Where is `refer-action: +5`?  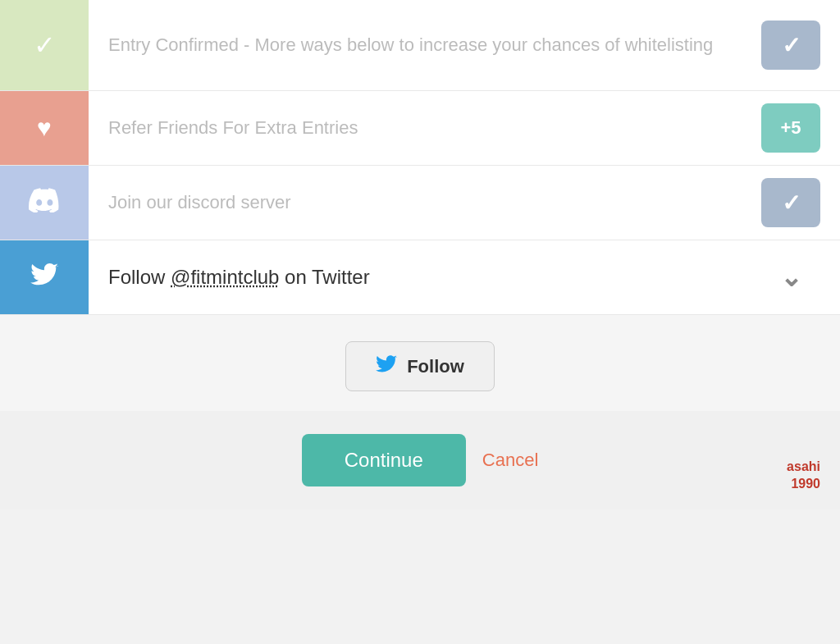
refer-action: +5 is located at coordinates (791, 128).